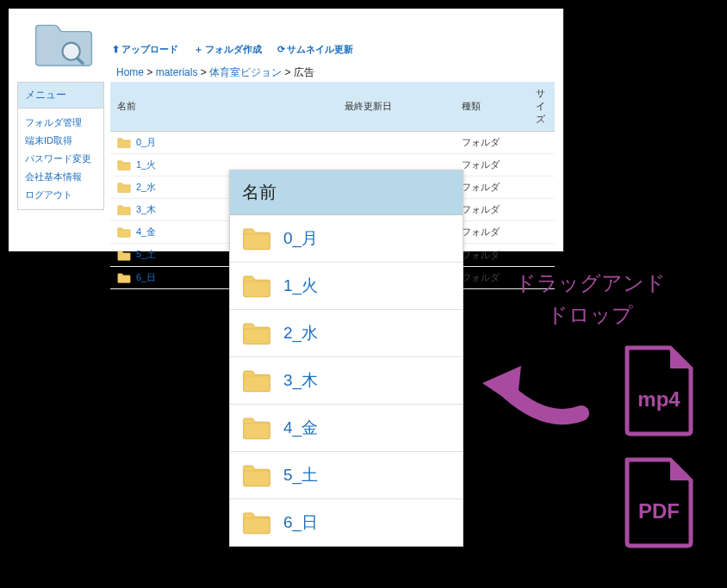 This screenshot has height=588, width=727. What do you see at coordinates (346, 381) in the screenshot?
I see `zoom-row: 3_木` at bounding box center [346, 381].